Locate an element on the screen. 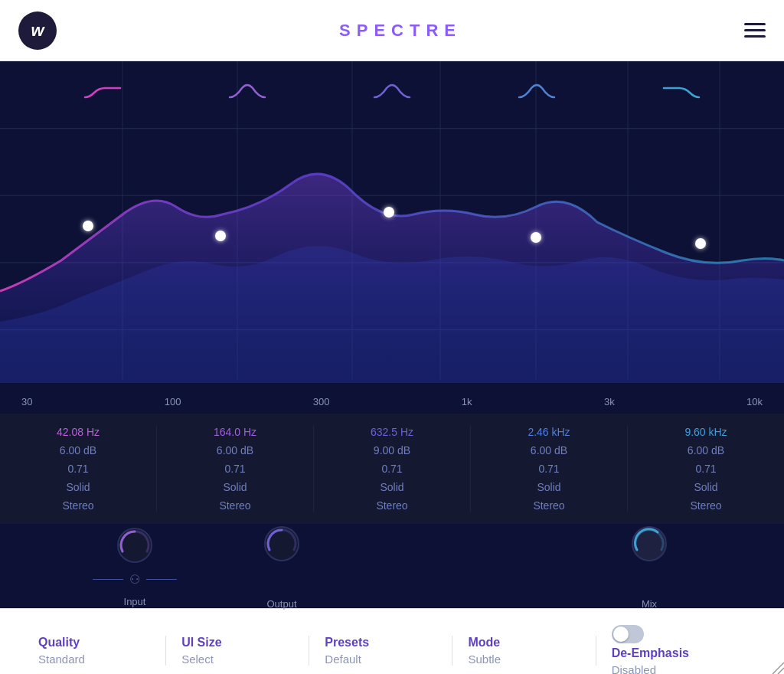 The image size is (784, 674). band5-freq: 9.60 kHz is located at coordinates (706, 432).